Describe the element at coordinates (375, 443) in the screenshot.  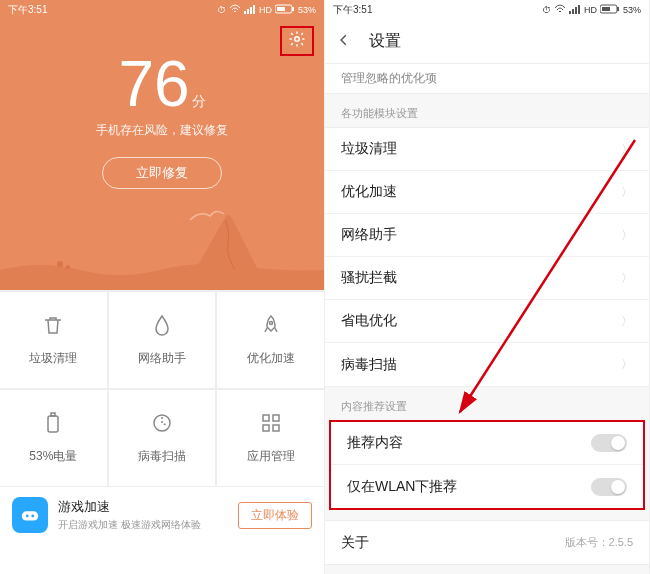
I see `item-label: 推荐内容` at that location.